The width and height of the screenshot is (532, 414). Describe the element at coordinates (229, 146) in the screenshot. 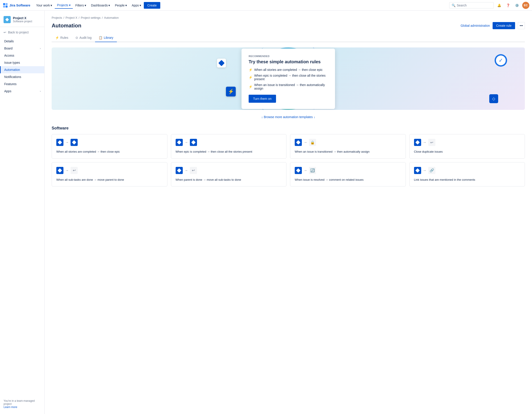

I see `card-2: → When epic is completed → then close al…` at that location.